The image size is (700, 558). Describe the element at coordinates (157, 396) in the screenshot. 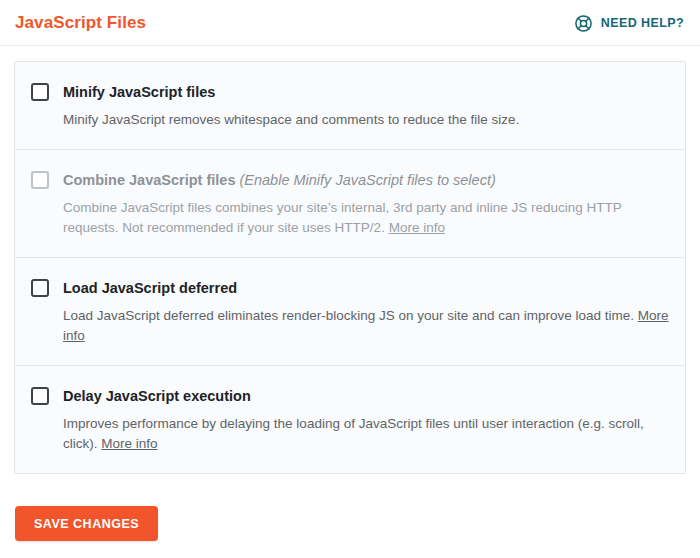

I see `setting-label-text: Delay JavaScript execution` at that location.